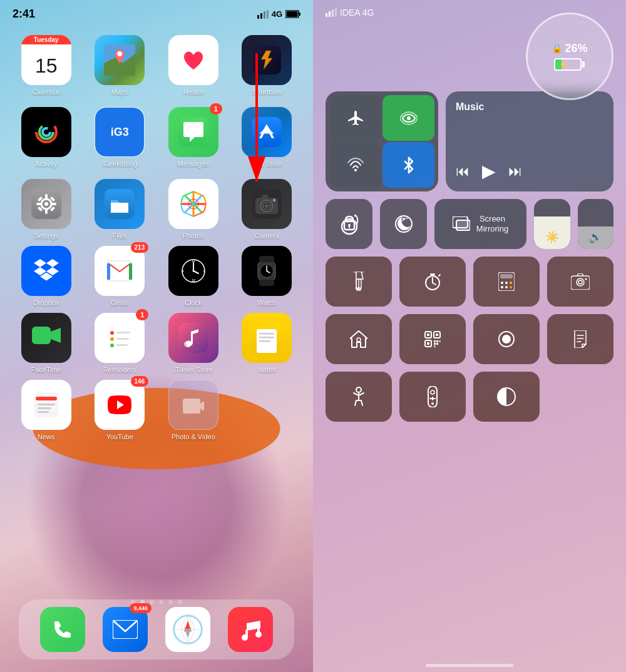  What do you see at coordinates (463, 171) in the screenshot?
I see `music-rewind-btn: ⏮` at bounding box center [463, 171].